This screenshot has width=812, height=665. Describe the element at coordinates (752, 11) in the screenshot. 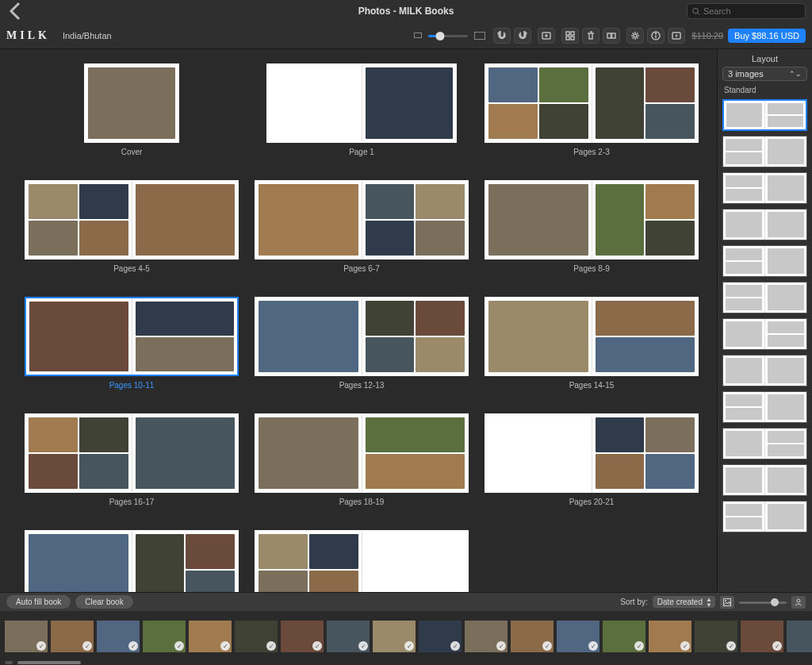

I see `search-input` at that location.